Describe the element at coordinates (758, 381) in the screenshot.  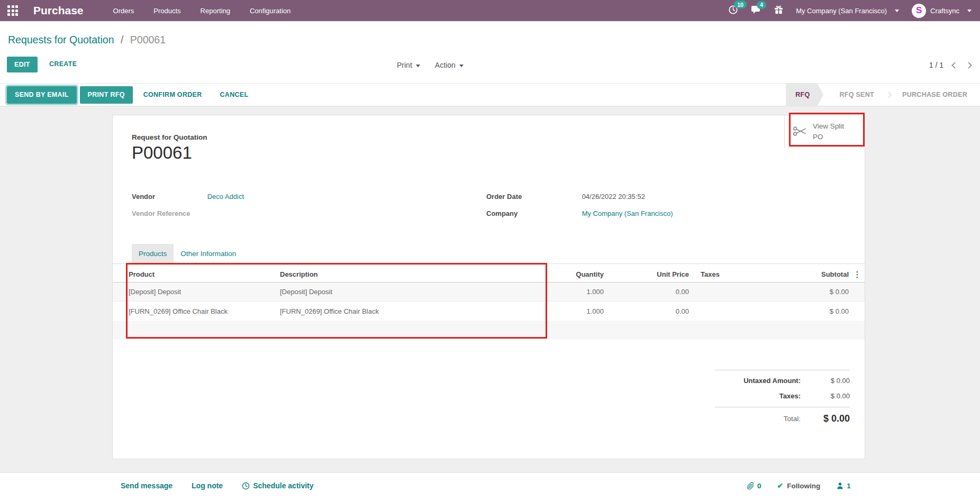
I see `untaxed-amount-label: Untaxed Amount:` at that location.